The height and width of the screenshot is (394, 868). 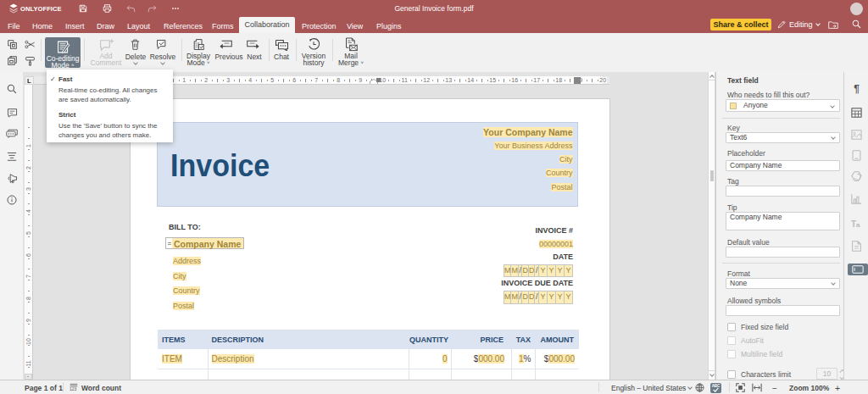 I want to click on svg-text: 123, so click(x=73, y=389).